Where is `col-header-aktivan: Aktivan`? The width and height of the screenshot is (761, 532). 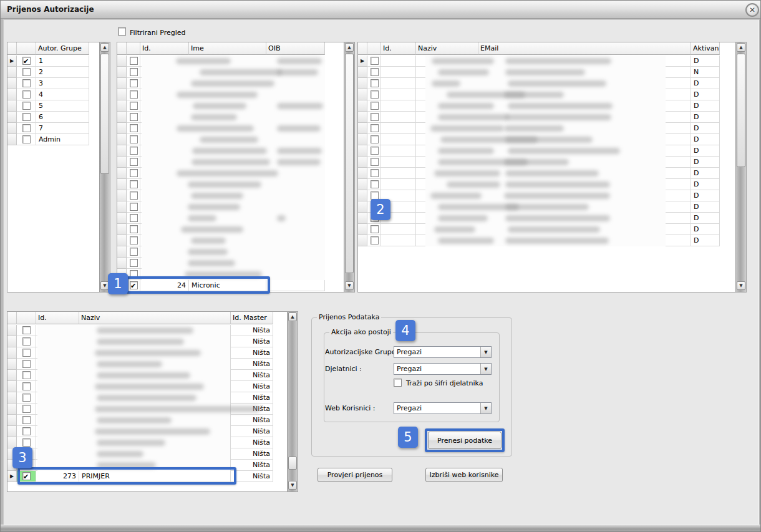
col-header-aktivan: Aktivan is located at coordinates (705, 49).